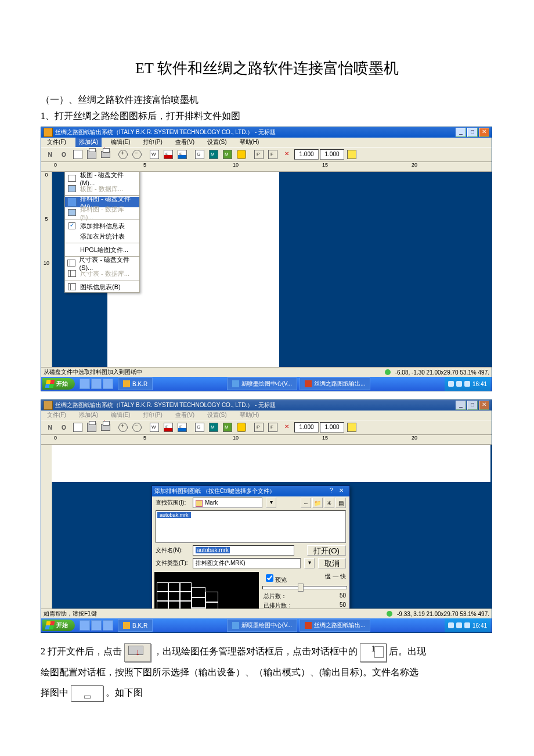  Describe the element at coordinates (174, 515) in the screenshot. I see `file-item-selected: autobak.mrk` at that location.